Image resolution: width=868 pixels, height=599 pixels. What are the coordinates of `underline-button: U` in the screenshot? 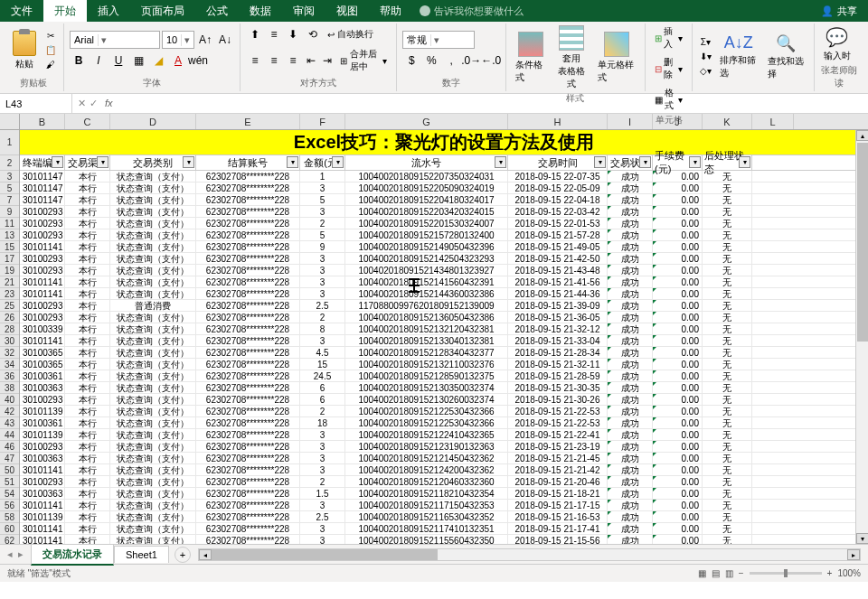 It's located at (118, 61).